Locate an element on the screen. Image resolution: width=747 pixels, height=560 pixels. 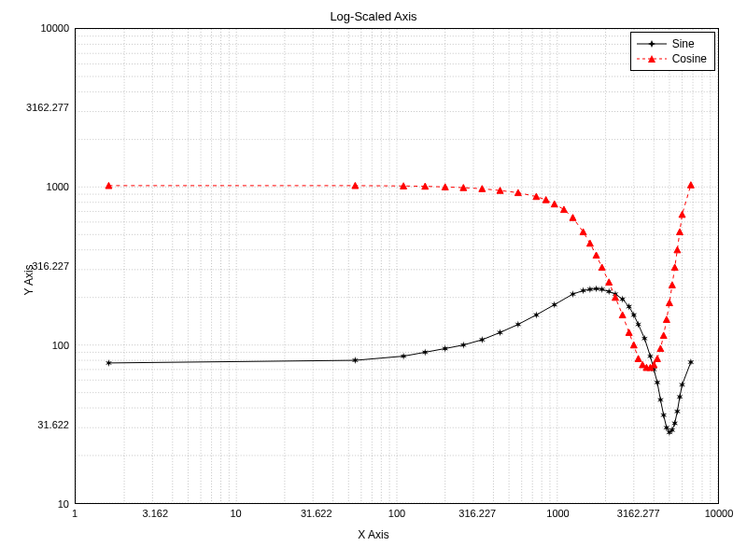
legend-label-sine: Sine is located at coordinates (684, 44).